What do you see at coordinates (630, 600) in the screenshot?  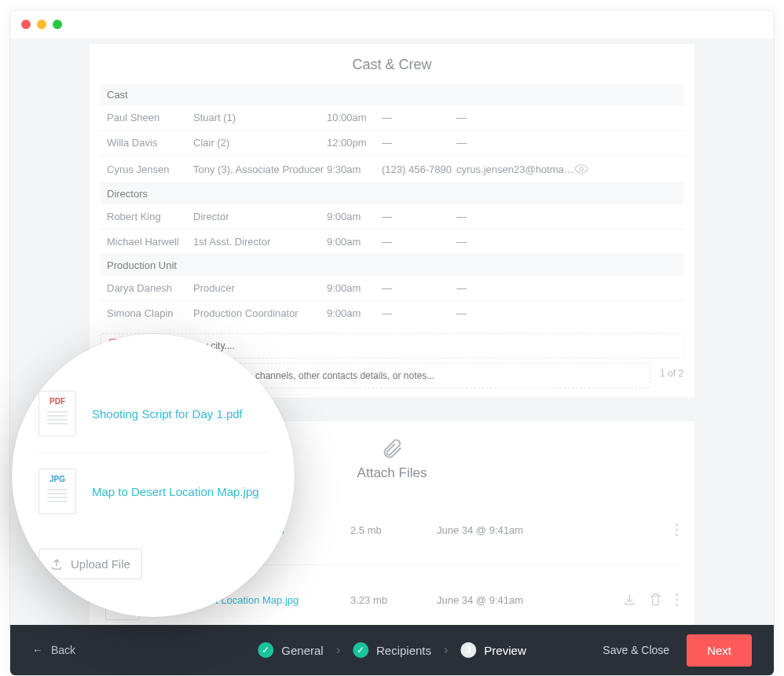 I see `download-icon` at bounding box center [630, 600].